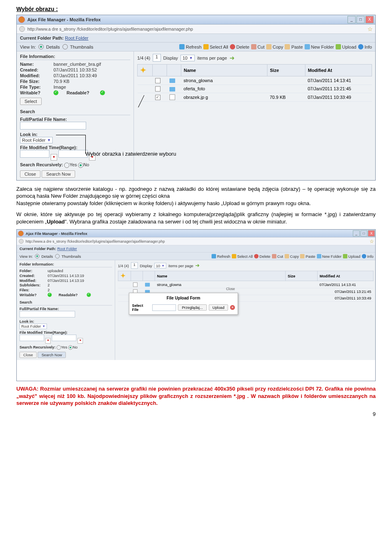 This screenshot has width=392, height=554. What do you see at coordinates (339, 70) in the screenshot?
I see `col-mod: Modified At` at bounding box center [339, 70].